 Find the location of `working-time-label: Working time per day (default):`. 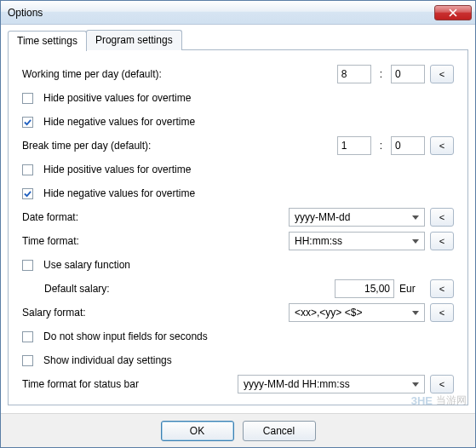

working-time-label: Working time per day (default): is located at coordinates (177, 74).